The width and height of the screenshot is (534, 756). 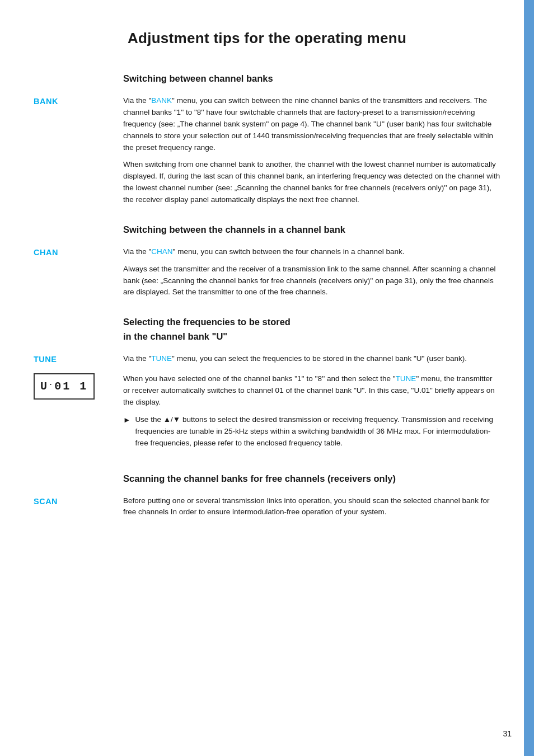 I want to click on page-number: 31, so click(x=507, y=734).